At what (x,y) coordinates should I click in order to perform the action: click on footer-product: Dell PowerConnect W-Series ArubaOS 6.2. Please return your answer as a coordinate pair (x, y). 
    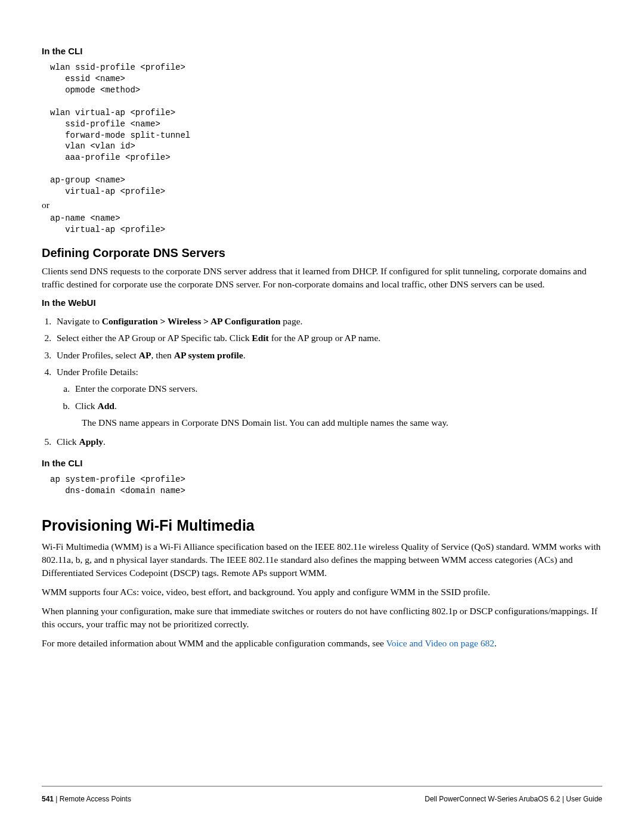
    Looking at the image, I should click on (493, 799).